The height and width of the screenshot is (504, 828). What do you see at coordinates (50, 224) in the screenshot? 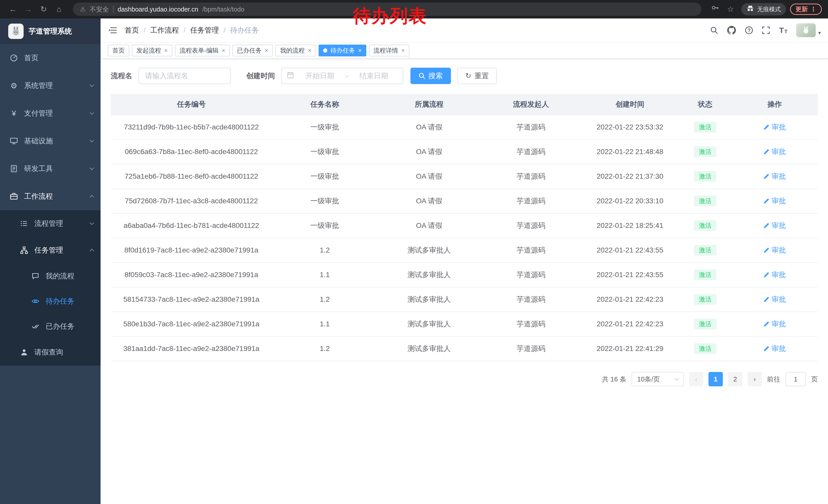
I see `sidebar-item-process-management: 流程管理` at bounding box center [50, 224].